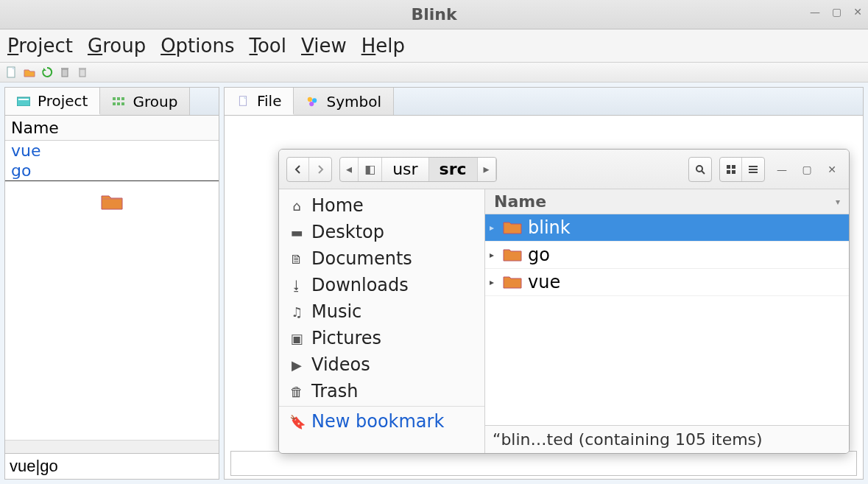 The width and height of the screenshot is (868, 484). I want to click on project-item-vue: vue, so click(112, 150).